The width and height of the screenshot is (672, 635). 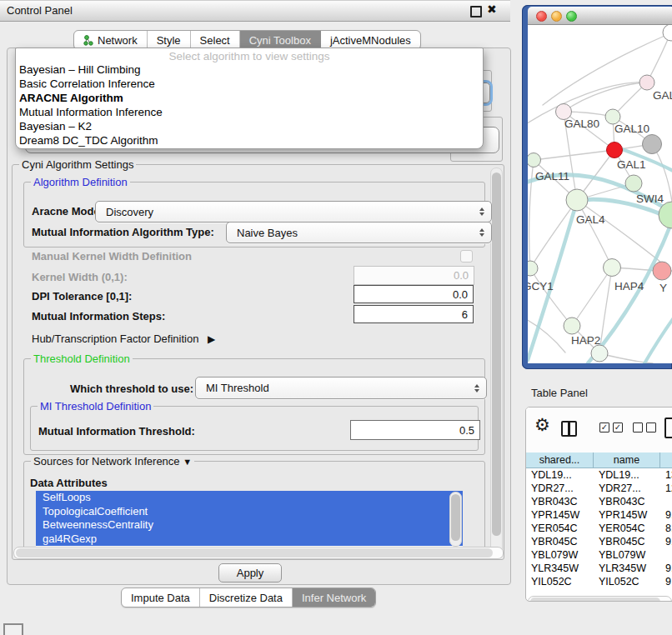 What do you see at coordinates (161, 598) in the screenshot?
I see `tab-impute-data: Impute Data` at bounding box center [161, 598].